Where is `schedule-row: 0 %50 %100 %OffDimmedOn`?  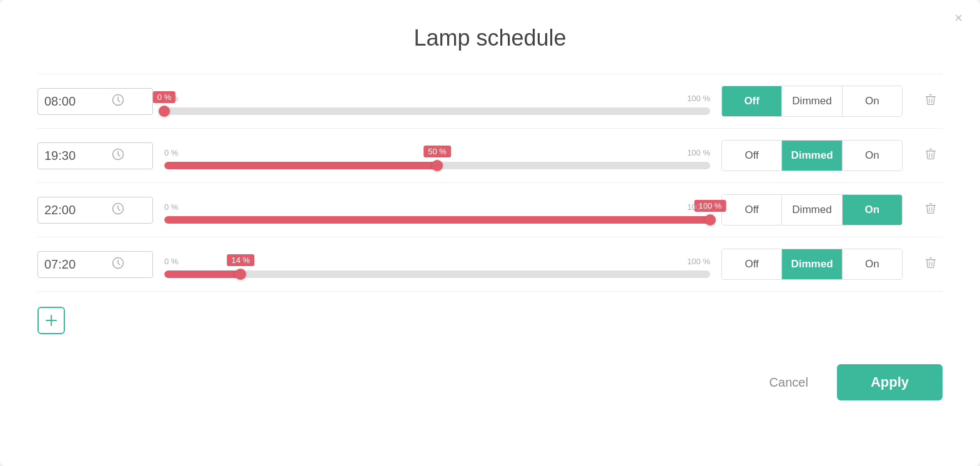
schedule-row: 0 %50 %100 %OffDimmedOn is located at coordinates (490, 156).